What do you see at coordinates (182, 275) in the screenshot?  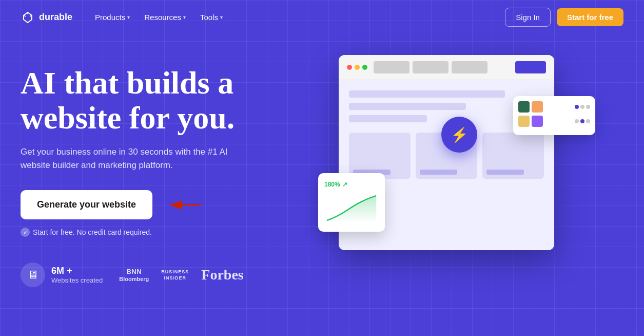 I see `press-logos: BNN Bloomberg BUSINESS INSIDER Forbes` at bounding box center [182, 275].